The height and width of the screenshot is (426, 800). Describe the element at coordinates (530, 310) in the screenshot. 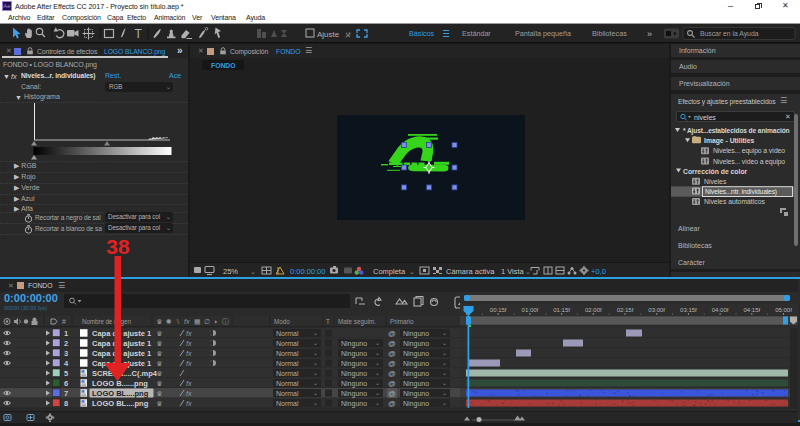

I see `svg-text: 01:00f` at that location.